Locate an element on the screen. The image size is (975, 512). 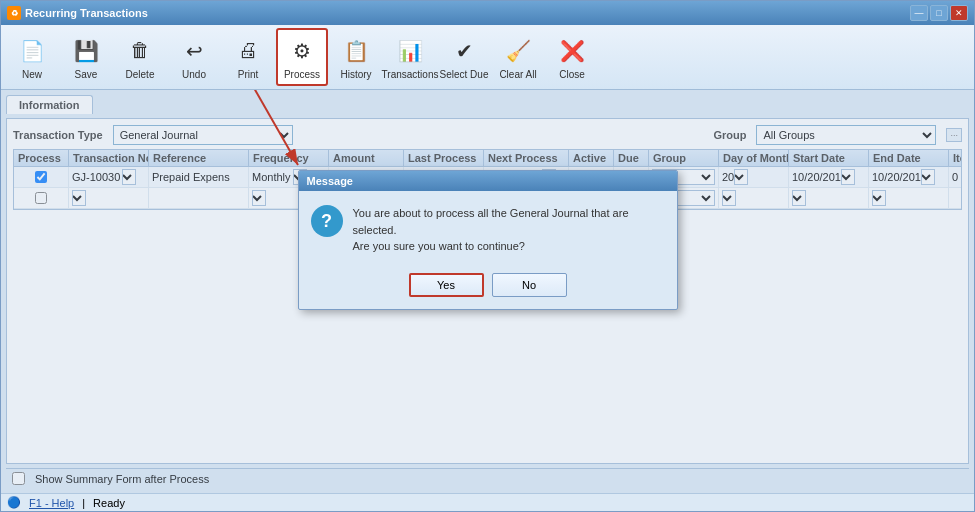
clear-all-icon: 🧹 is located at coordinates (518, 51).